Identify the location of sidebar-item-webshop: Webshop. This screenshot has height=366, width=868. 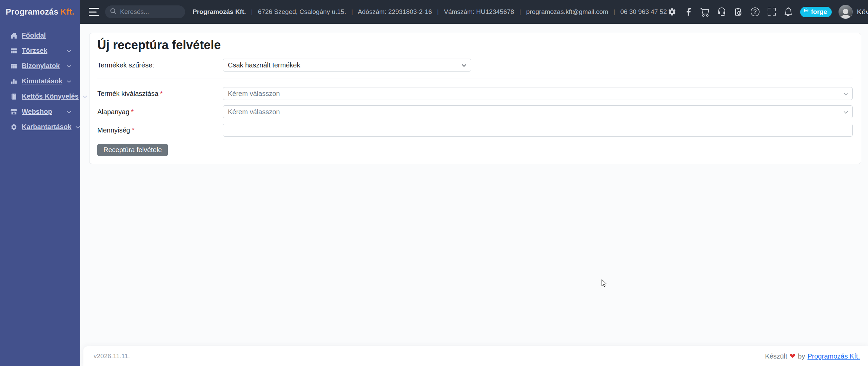
(40, 112).